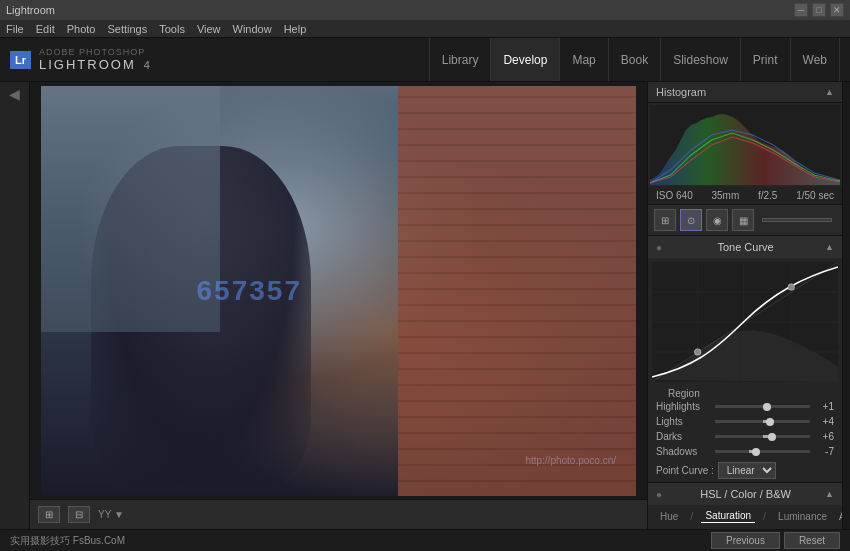 The height and width of the screenshot is (551, 850). I want to click on point-curve-select: Linear, so click(747, 470).